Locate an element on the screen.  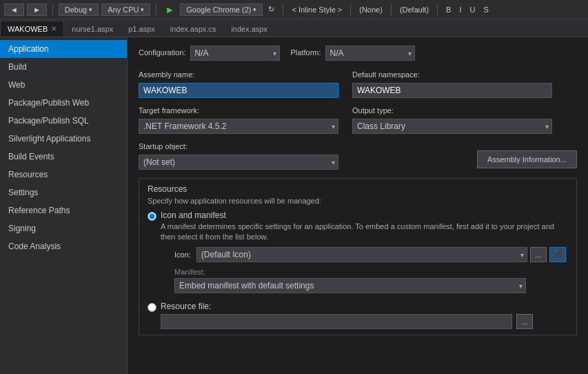
none-label: (None) is located at coordinates (371, 10).